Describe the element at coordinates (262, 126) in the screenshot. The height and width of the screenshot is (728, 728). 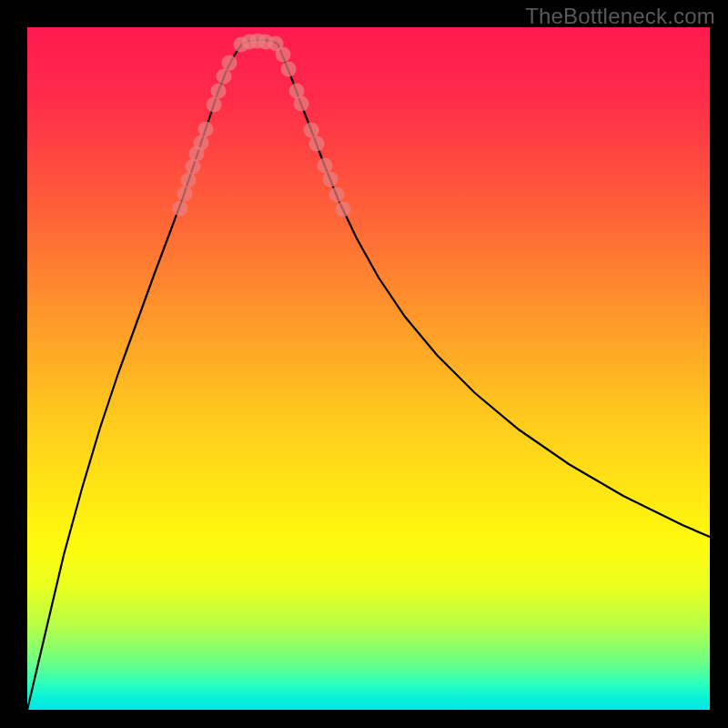
I see `data-beads` at that location.